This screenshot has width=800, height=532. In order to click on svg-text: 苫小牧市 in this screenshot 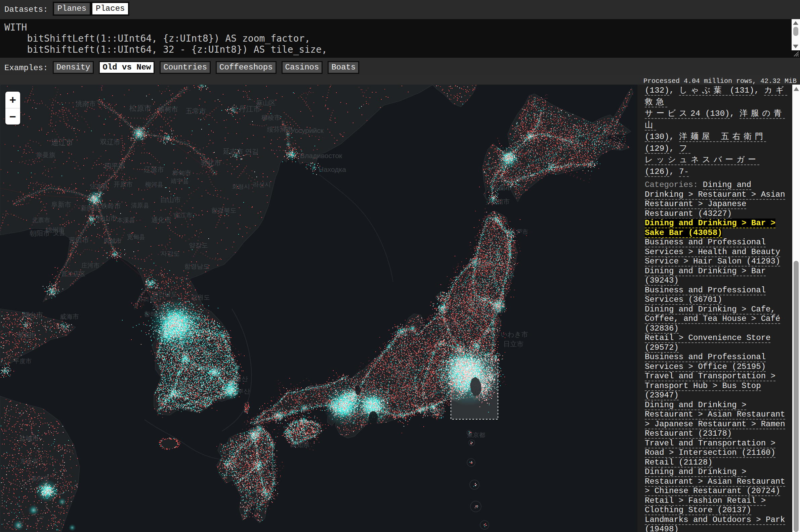, I will do `click(515, 179)`.